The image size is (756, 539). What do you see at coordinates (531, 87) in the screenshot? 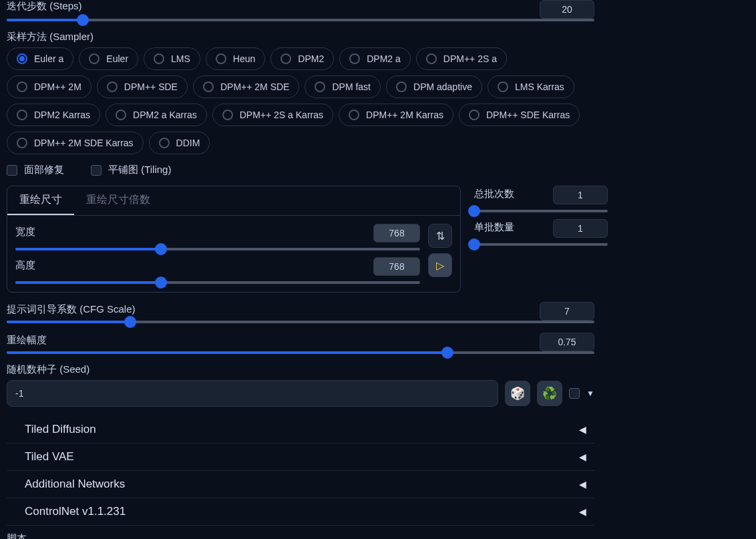
I see `sampler-option: LMS Karras` at bounding box center [531, 87].